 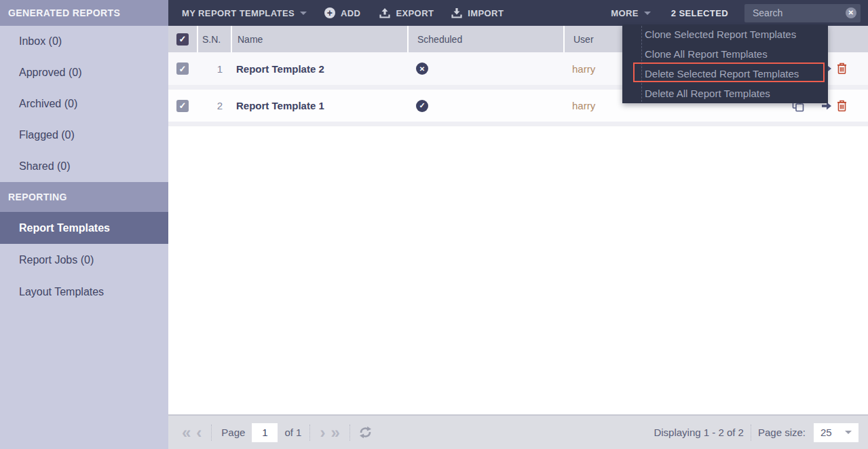 I want to click on pager-right-group: Displaying 1 - 2 of 2 Page size: 25, so click(x=761, y=433).